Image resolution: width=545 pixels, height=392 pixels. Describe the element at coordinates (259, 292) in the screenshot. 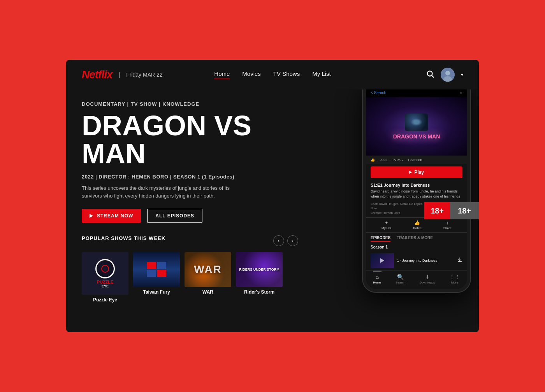

I see `show-name: Rider's Storm` at that location.